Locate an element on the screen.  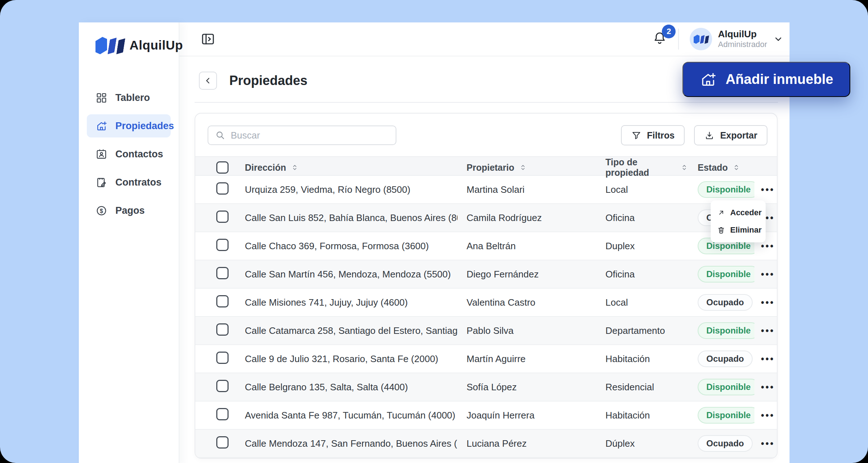
filters-button: Filtros is located at coordinates (653, 135).